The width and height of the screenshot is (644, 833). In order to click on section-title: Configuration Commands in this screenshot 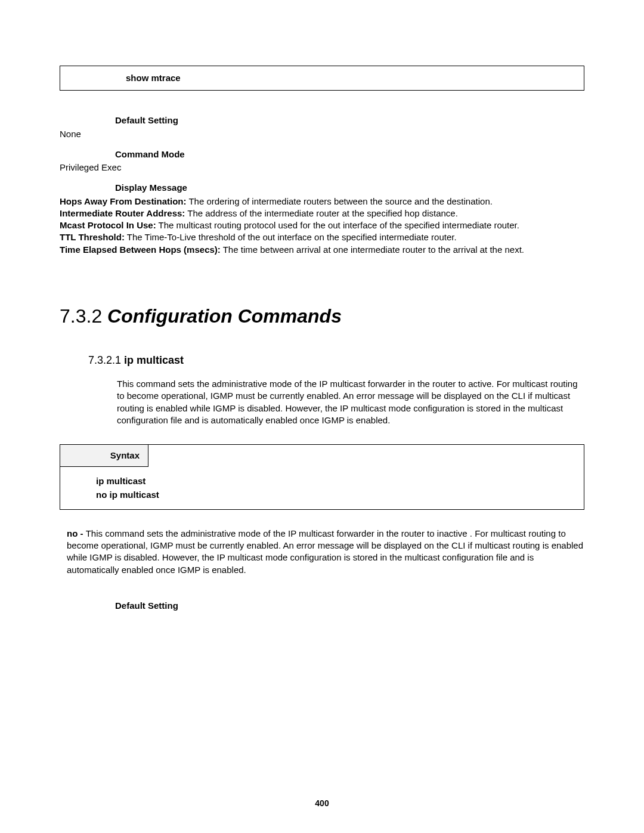, I will do `click(224, 316)`.